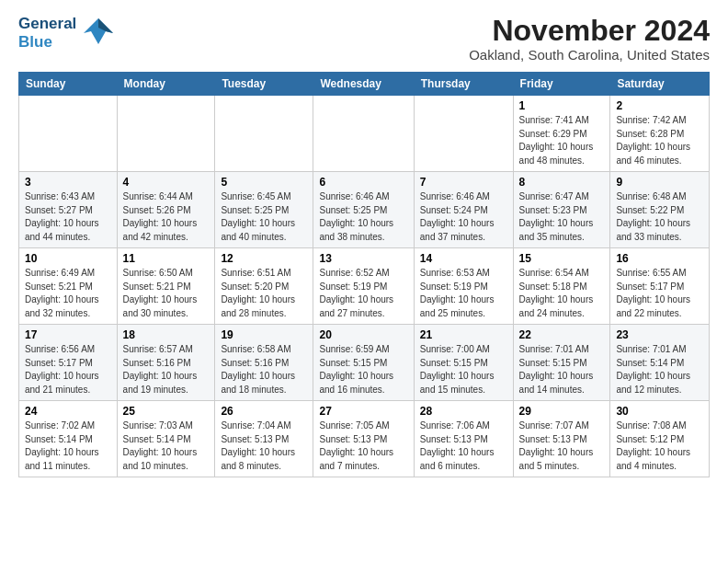 This screenshot has height=563, width=728. What do you see at coordinates (68, 411) in the screenshot?
I see `day-number: 24` at bounding box center [68, 411].